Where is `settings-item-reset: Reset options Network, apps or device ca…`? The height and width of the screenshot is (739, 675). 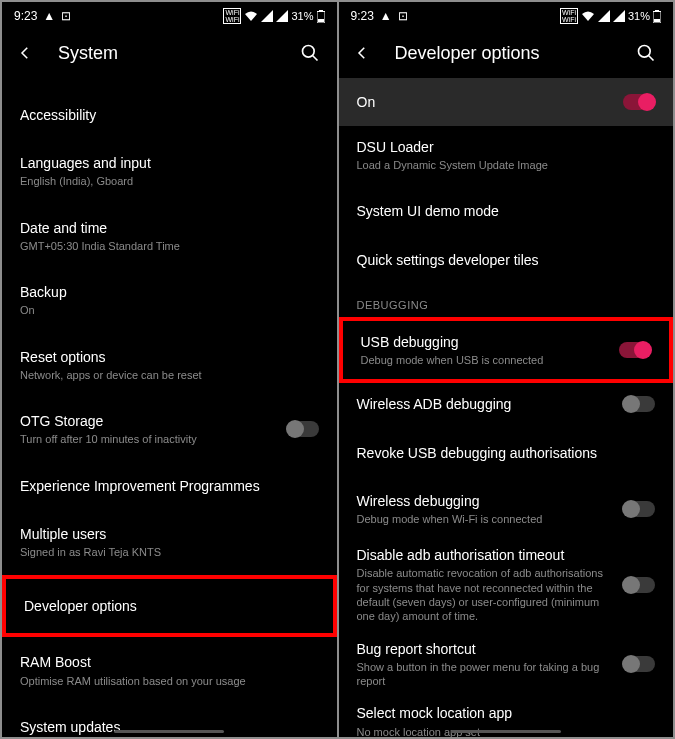
settings-item-reset: Reset options Network, apps or device ca… is located at coordinates (170, 365).